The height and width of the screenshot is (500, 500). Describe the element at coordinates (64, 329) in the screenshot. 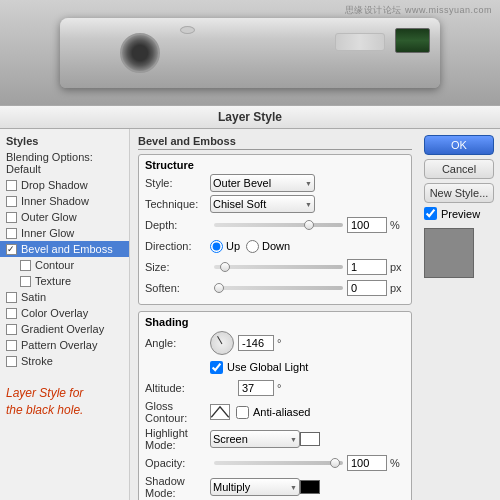

I see `sidebar-item-gradient-overlay: Gradient Overlay` at that location.